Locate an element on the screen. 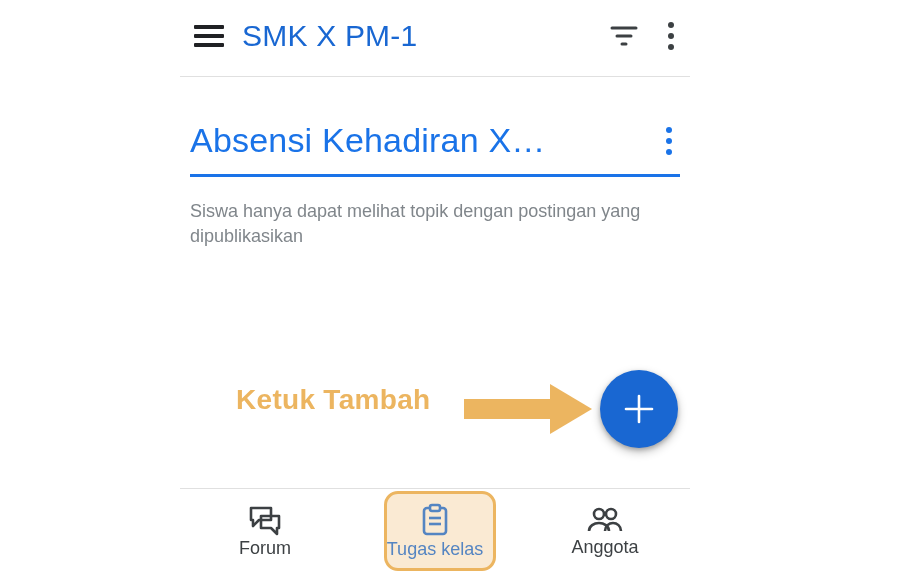 Image resolution: width=900 pixels, height=574 pixels. tab-forum: Forum is located at coordinates (265, 531).